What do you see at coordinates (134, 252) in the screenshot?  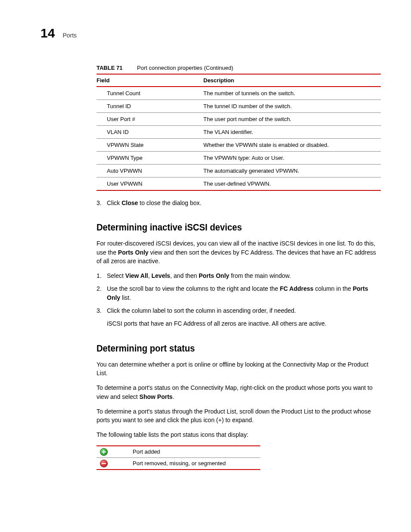 I see `ports-only-bold: Ports Only` at bounding box center [134, 252].